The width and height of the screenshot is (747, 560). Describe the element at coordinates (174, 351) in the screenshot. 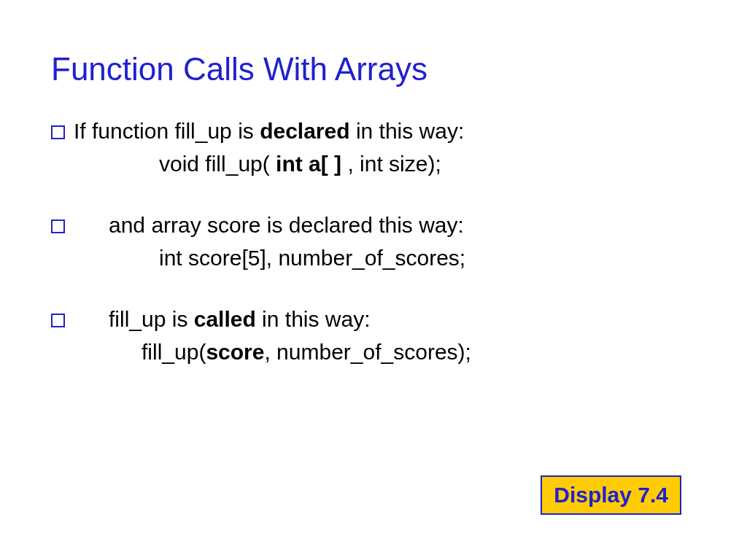

I see `text-segment: fill_up(` at that location.